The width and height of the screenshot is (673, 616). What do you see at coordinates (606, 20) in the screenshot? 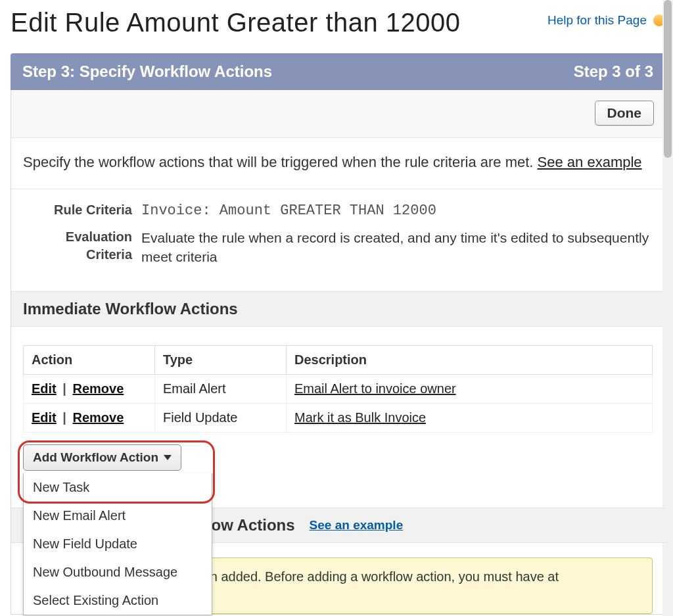
I see `help-for-this-page-link: Help for this Page` at bounding box center [606, 20].